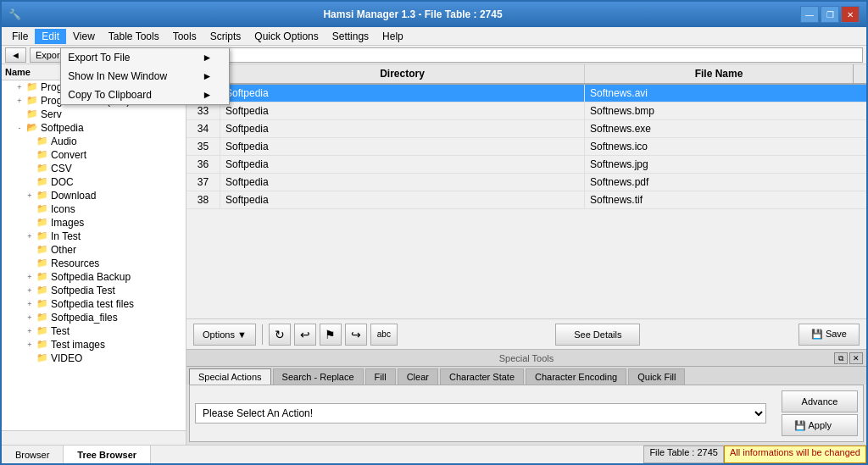 Image resolution: width=868 pixels, height=465 pixels. Describe the element at coordinates (93, 196) in the screenshot. I see `tree-item-download: + 📁 Download` at that location.